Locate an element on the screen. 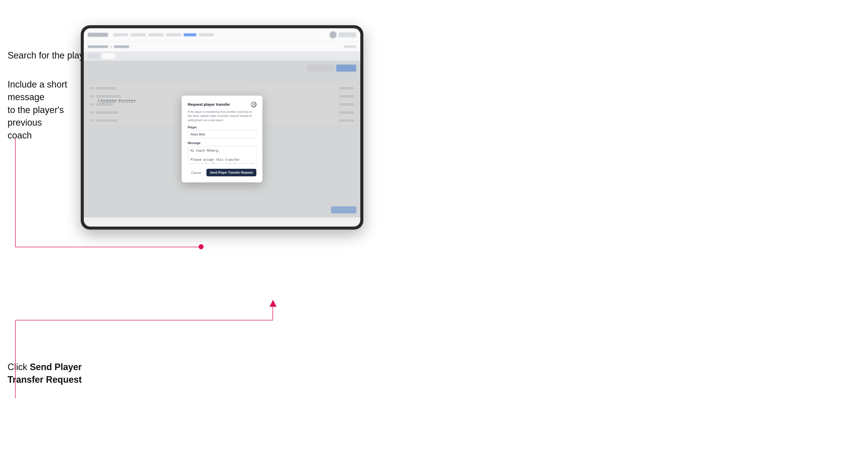 The image size is (868, 467). arrow-horizontal-click is located at coordinates (144, 320).